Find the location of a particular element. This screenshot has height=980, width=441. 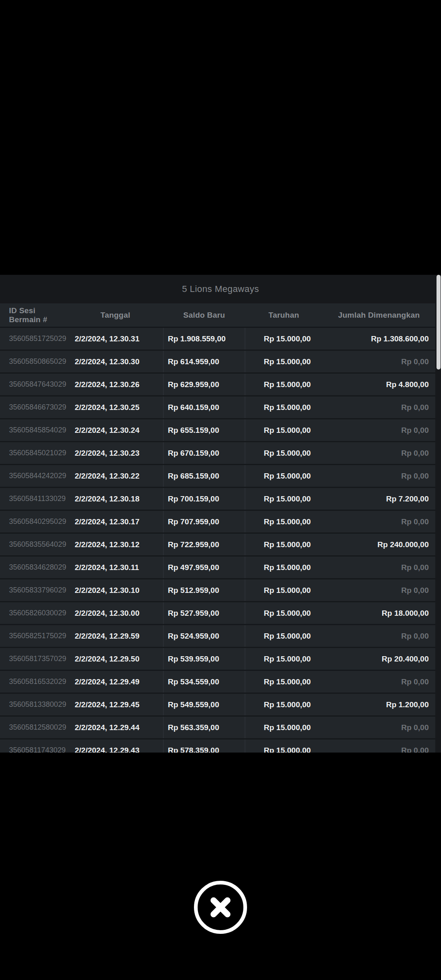

session-id-cell: 35605816532029 is located at coordinates (33, 682).